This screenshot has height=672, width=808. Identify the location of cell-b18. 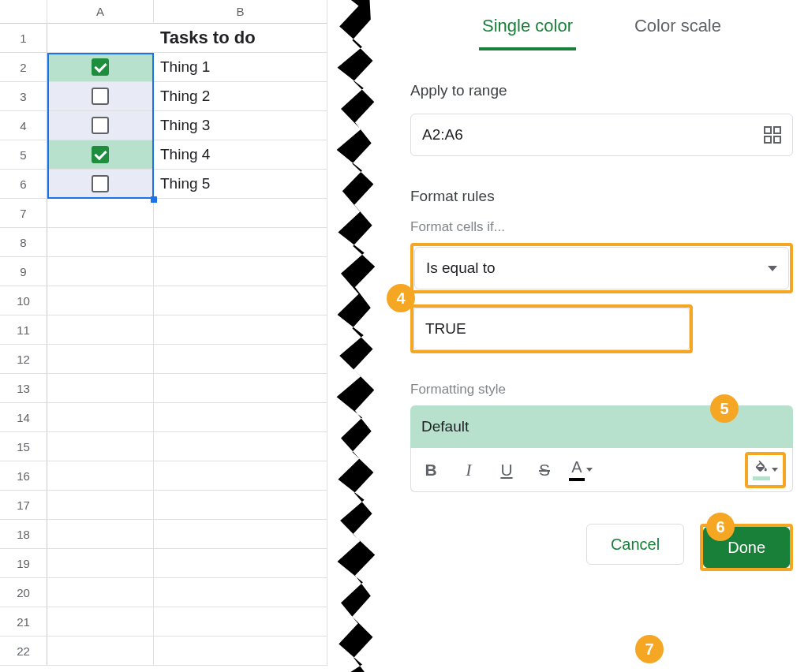
(241, 535).